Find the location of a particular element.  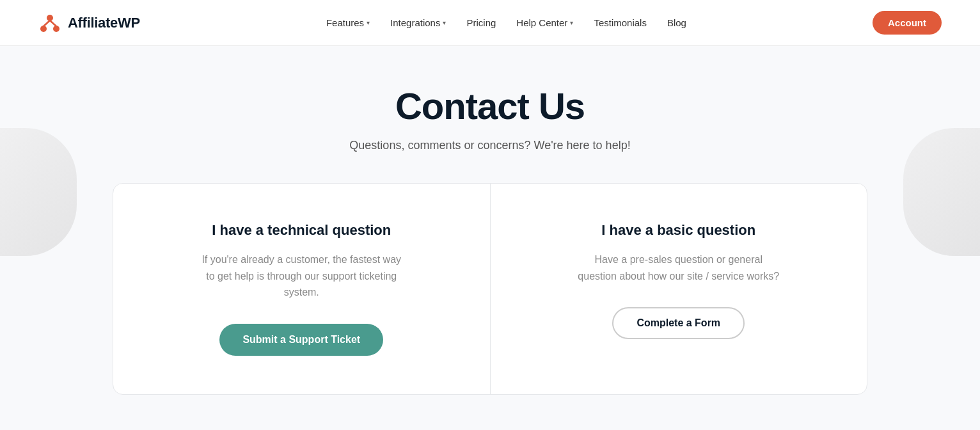

nav-item-help-center: Help Center ▾ is located at coordinates (545, 23).